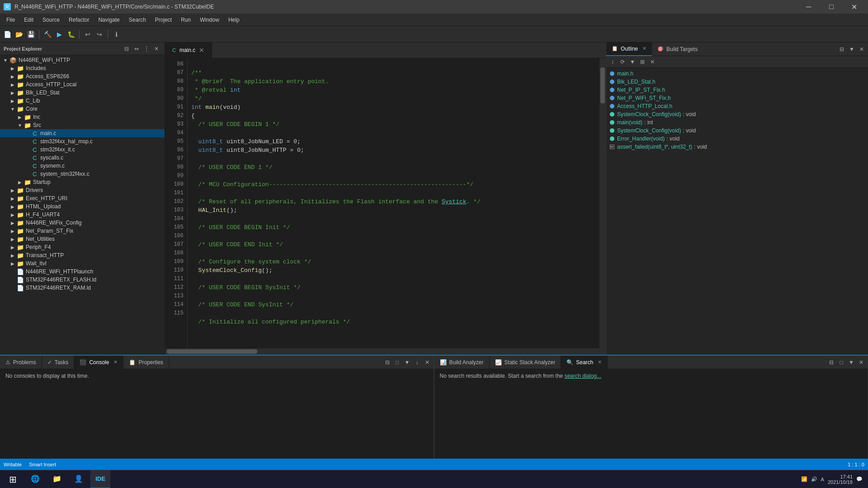  I want to click on search-panel-menu-btn: ▼, so click(851, 362).